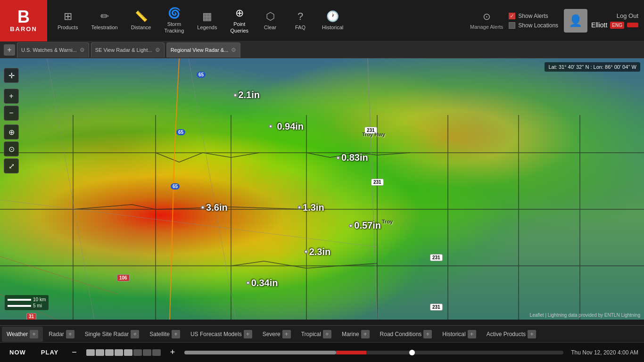  What do you see at coordinates (26, 303) in the screenshot?
I see `scale-indicator: 10 km 5 mi` at bounding box center [26, 303].